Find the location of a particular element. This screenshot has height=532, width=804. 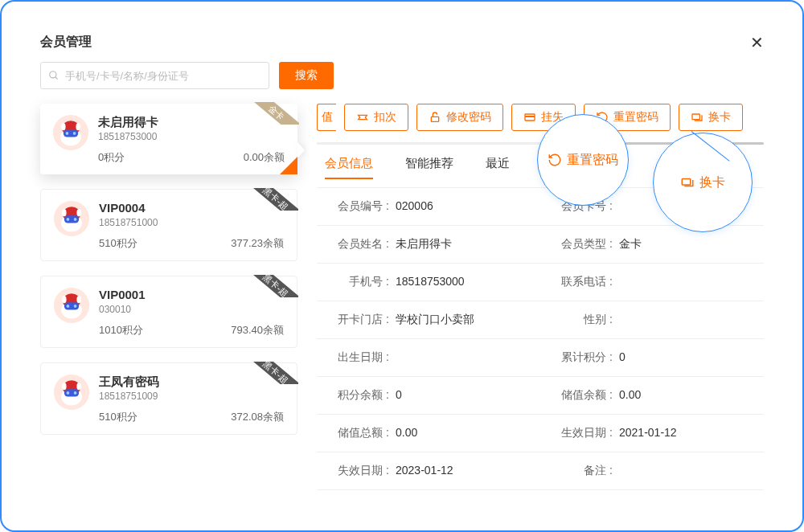

ticket-button: 扣次 is located at coordinates (376, 117).